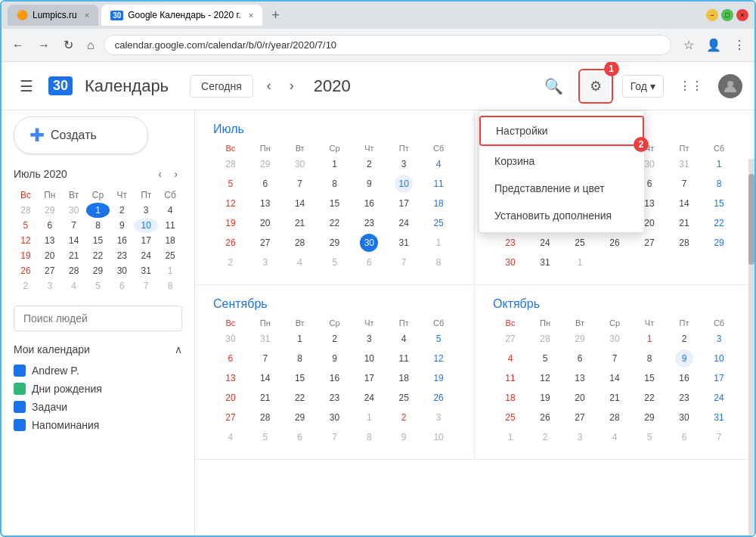 This screenshot has width=756, height=537. I want to click on cal-cell-3-2-2: 13, so click(580, 378).